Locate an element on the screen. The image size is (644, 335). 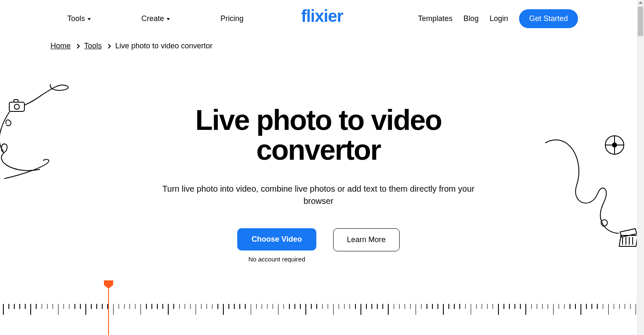
nav-right-group: Templates Blog Login Get Started is located at coordinates (498, 18).